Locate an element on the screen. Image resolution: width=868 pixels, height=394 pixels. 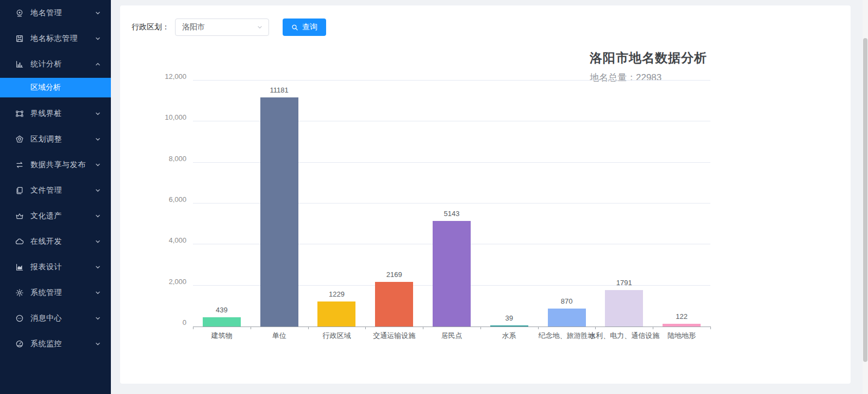
sidebar-item-map-pin: 地名管理 is located at coordinates (55, 13).